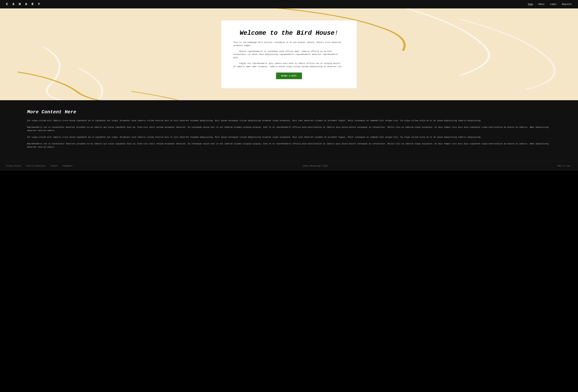 Image resolution: width=578 pixels, height=392 pixels. Describe the element at coordinates (289, 44) in the screenshot. I see `hero-intro: This is the homepage hero section, custo…` at that location.